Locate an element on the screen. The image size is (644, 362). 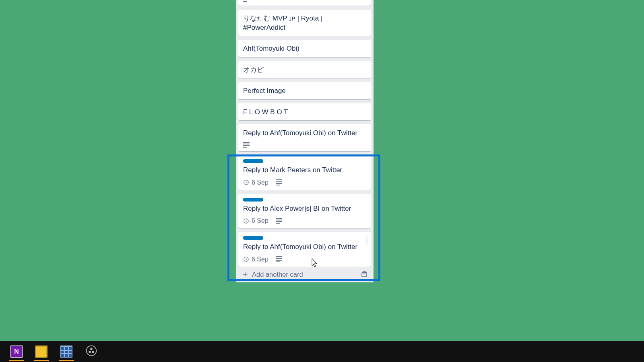
windows-taskbar: N is located at coordinates (322, 352).